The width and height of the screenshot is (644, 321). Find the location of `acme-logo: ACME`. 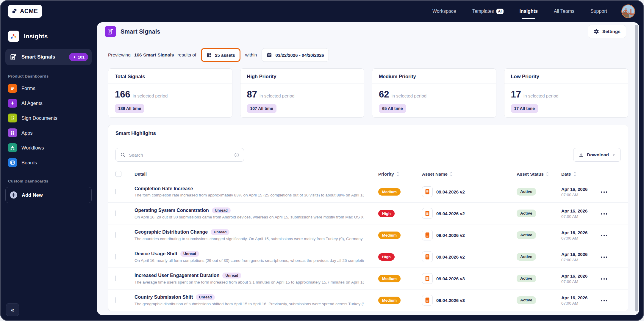

acme-logo: ACME is located at coordinates (25, 11).